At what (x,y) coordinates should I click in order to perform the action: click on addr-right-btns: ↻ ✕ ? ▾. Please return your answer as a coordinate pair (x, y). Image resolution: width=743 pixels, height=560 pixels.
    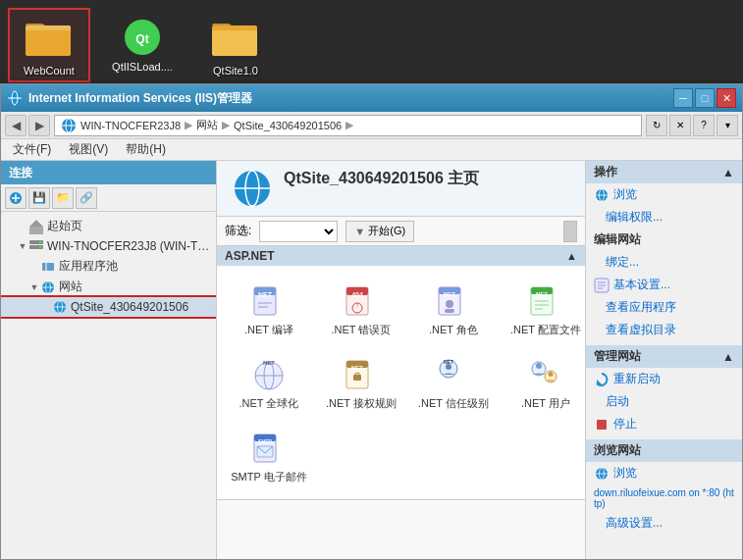
    Looking at the image, I should click on (692, 126).